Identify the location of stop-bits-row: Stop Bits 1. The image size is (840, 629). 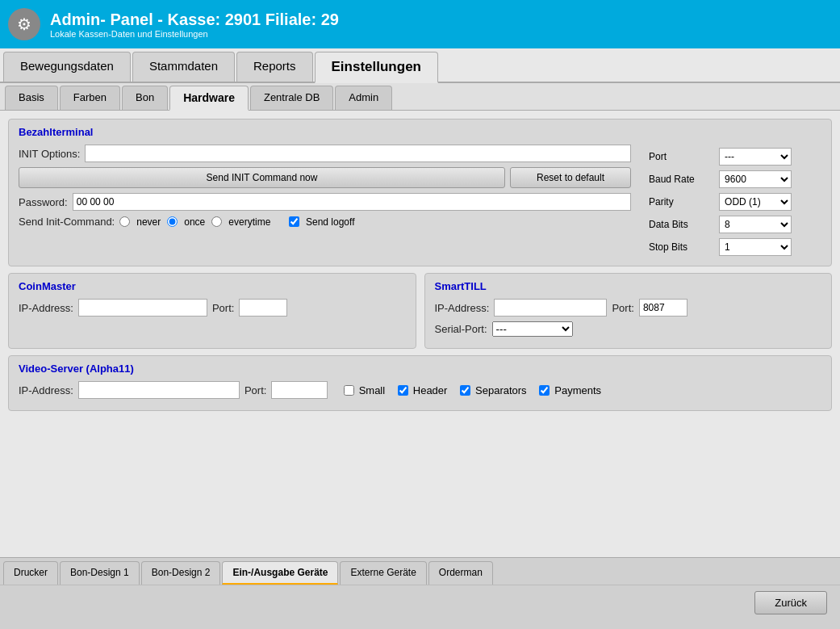
(733, 247).